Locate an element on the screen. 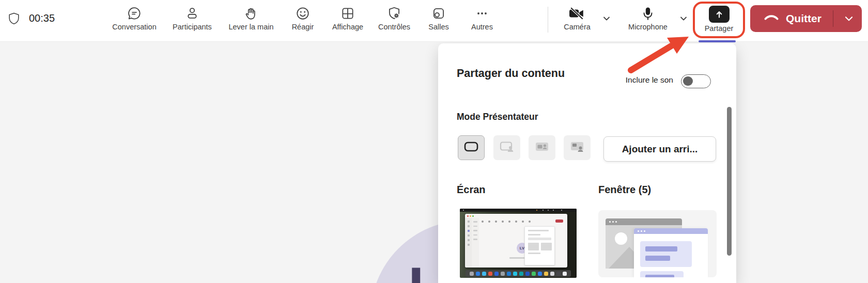 The image size is (868, 283). mini-zoom-dot is located at coordinates (473, 216).